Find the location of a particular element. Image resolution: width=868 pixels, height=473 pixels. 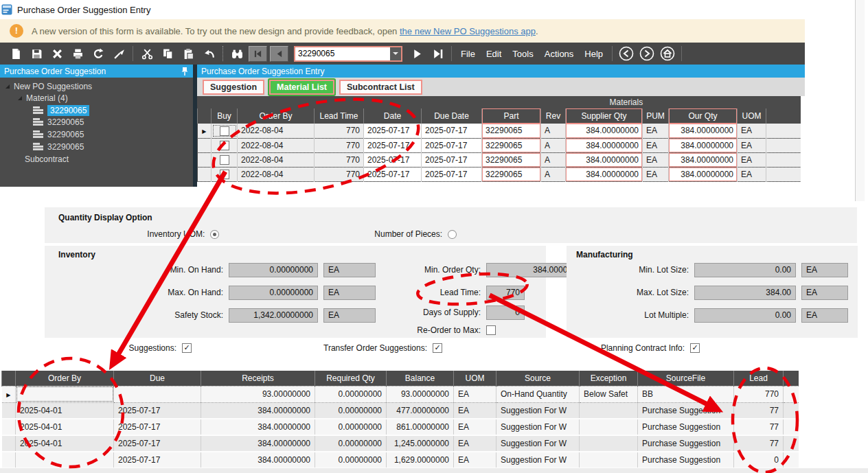

max-lot-size-uom: EA is located at coordinates (825, 292).